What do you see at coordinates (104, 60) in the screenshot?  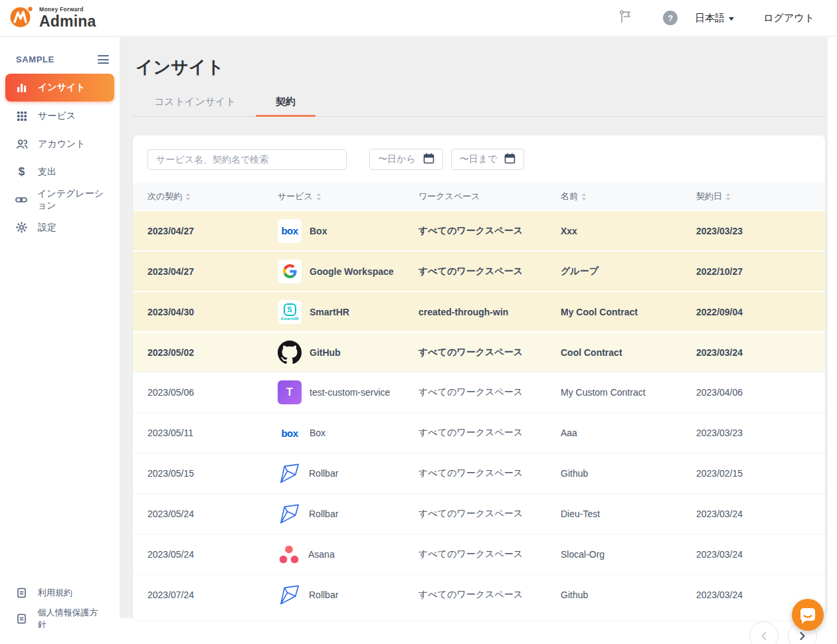 I see `sidebar-collapse-icon` at bounding box center [104, 60].